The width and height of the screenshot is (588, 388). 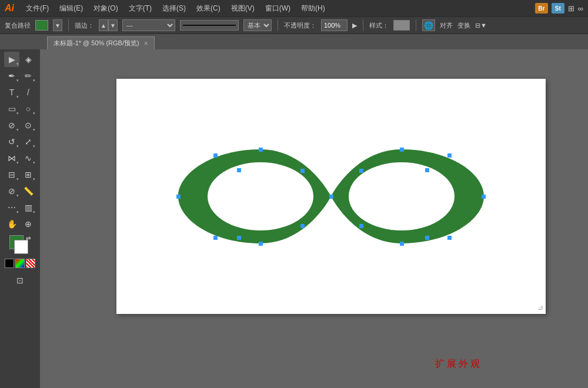 What do you see at coordinates (58, 25) in the screenshot?
I see `fill-dropdown: ▼` at bounding box center [58, 25].